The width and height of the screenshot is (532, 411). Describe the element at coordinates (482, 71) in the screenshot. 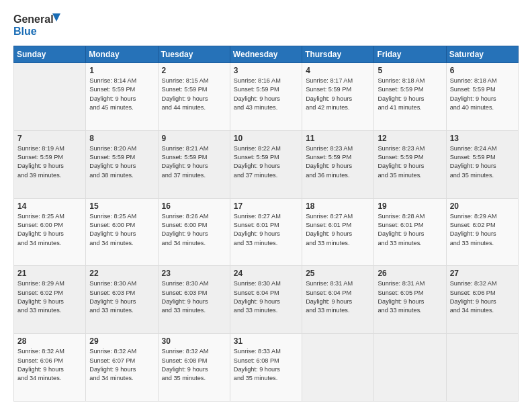

I see `day-number: 6` at that location.